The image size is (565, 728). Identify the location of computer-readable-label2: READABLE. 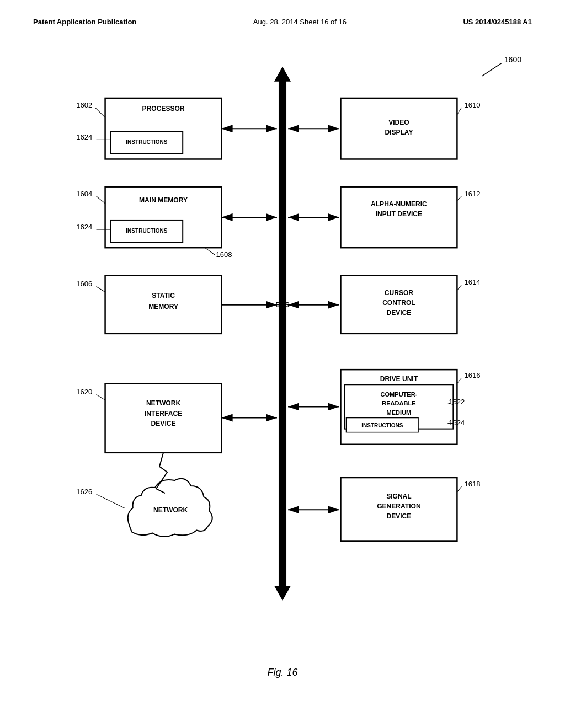
(398, 403).